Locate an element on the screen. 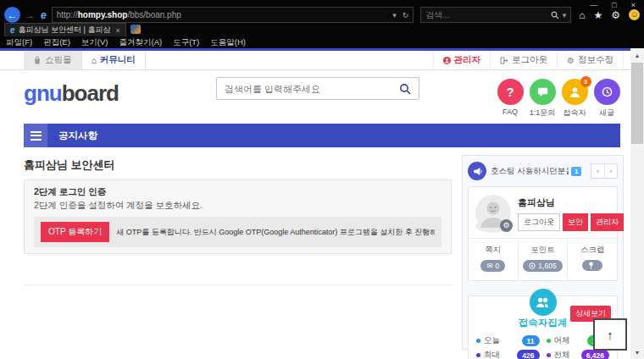 The width and height of the screenshot is (644, 359). coin-icon is located at coordinates (532, 266).